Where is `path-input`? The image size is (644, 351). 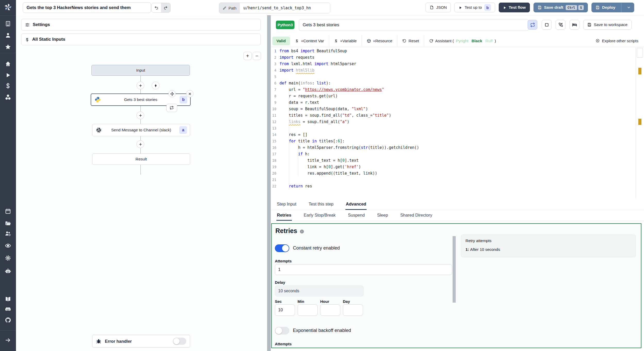
path-input is located at coordinates (285, 8).